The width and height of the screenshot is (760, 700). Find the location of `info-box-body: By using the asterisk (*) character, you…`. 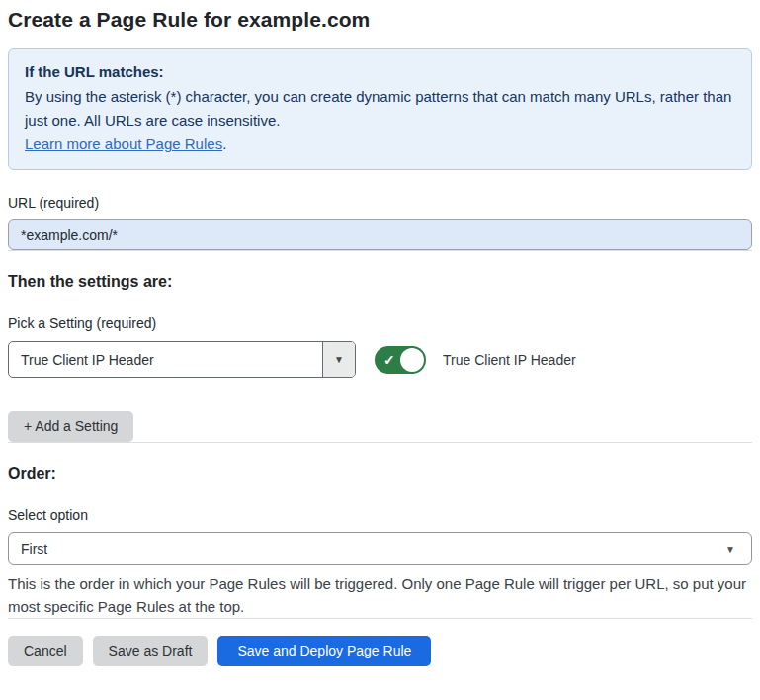

info-box-body: By using the asterisk (*) character, you… is located at coordinates (380, 109).